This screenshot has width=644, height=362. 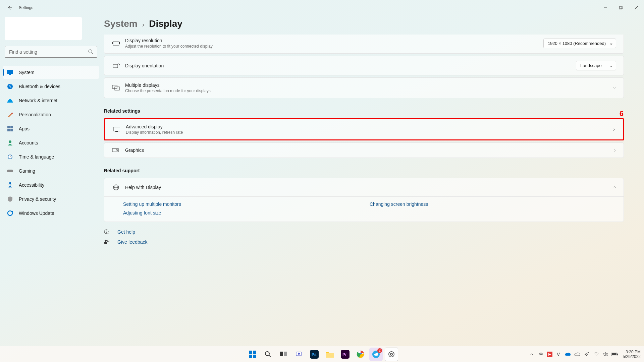 I want to click on annotation-highlight: 6 Advanced display Display information, …, so click(x=364, y=129).